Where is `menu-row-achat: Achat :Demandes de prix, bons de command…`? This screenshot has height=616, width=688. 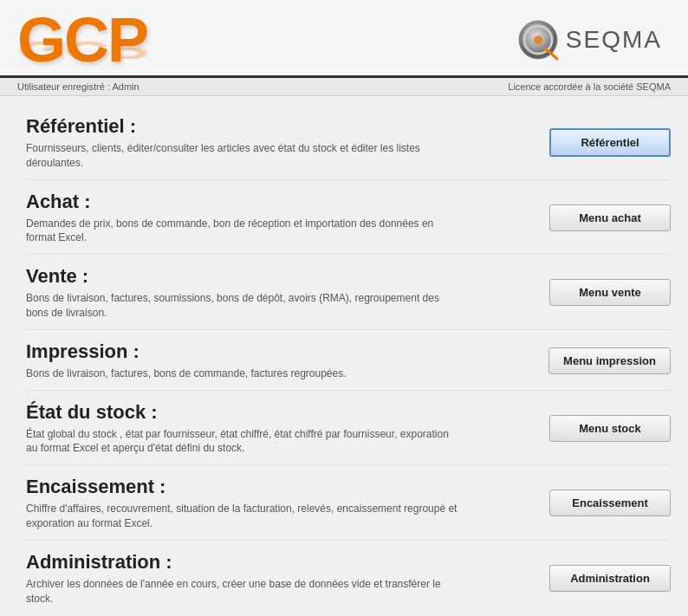 menu-row-achat: Achat :Demandes de prix, bons de command… is located at coordinates (348, 218).